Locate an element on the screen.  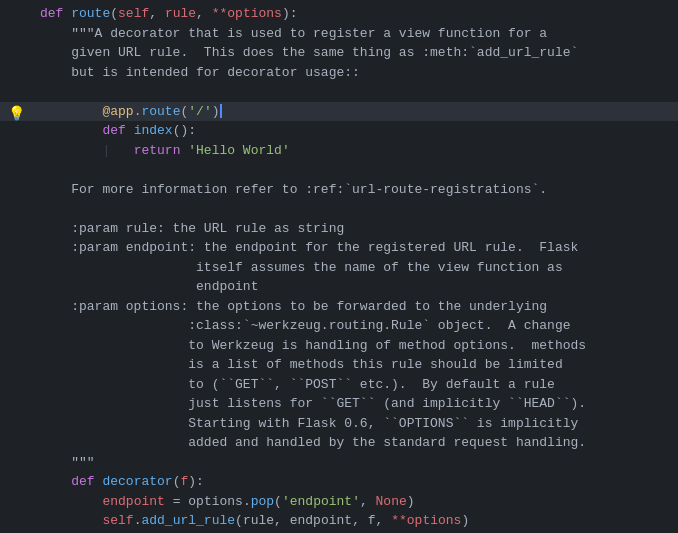
code-line-8: | return 'Hello World' is located at coordinates (339, 151).